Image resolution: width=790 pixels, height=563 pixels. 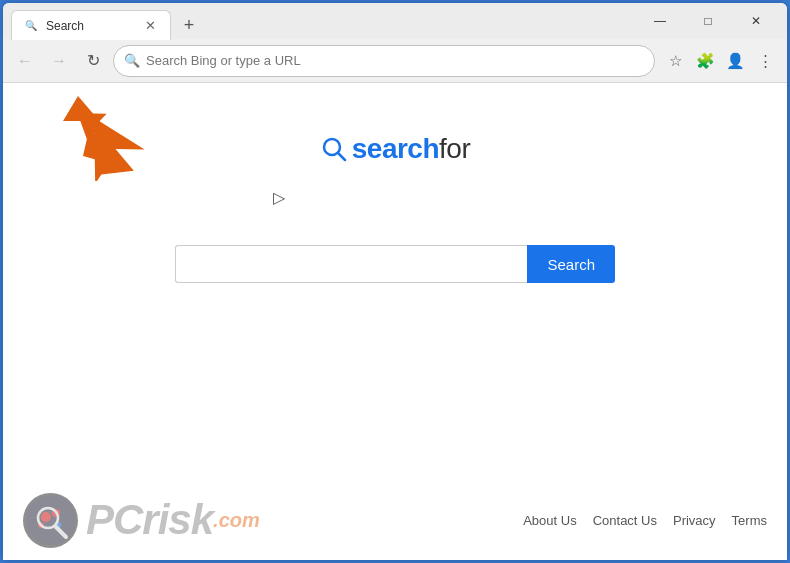 I want to click on address-input, so click(x=395, y=60).